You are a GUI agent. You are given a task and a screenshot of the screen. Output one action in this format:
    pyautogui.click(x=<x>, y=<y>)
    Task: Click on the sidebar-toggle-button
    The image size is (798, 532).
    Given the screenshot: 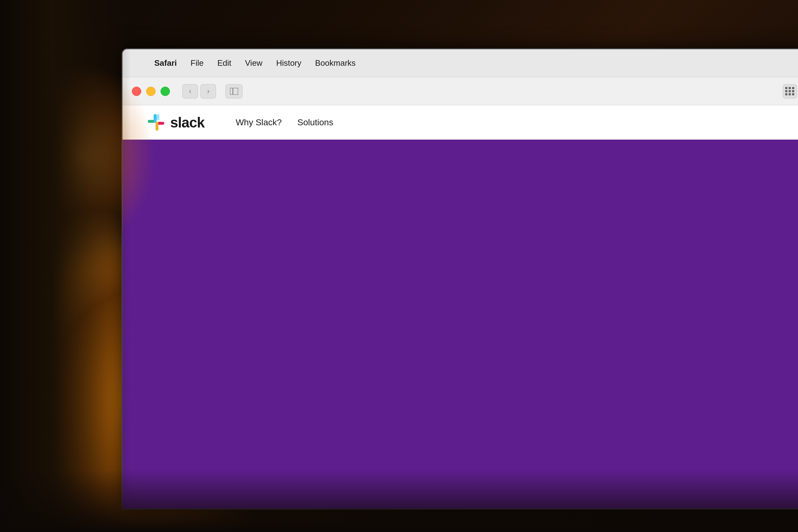 What is the action you would take?
    pyautogui.click(x=234, y=91)
    